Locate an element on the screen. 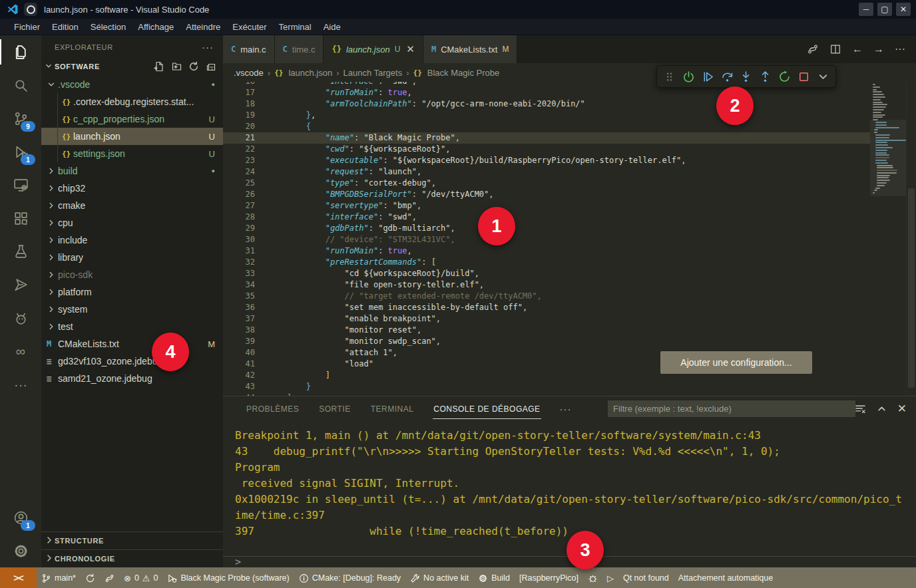  status-cmake-target: [RaspberryPico] is located at coordinates (549, 578).